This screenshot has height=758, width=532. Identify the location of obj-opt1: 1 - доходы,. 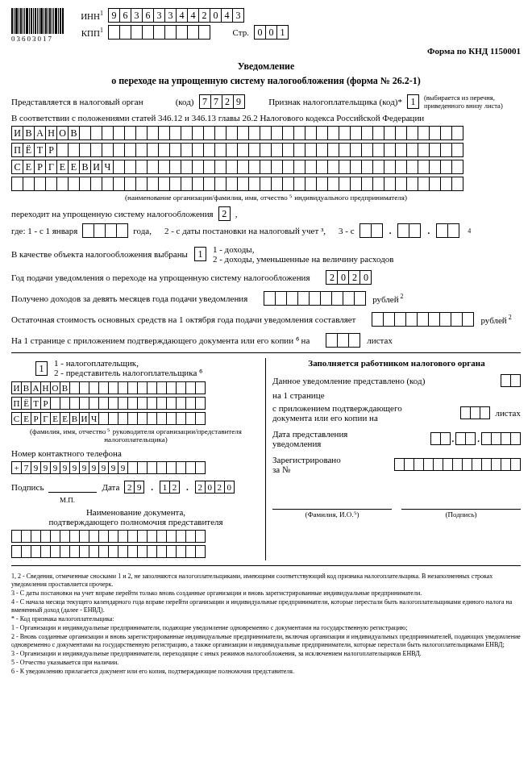
(303, 249).